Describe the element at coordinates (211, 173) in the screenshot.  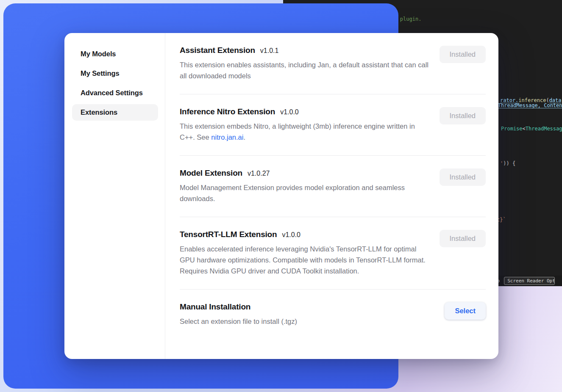
I see `extension-title: Model Extension` at that location.